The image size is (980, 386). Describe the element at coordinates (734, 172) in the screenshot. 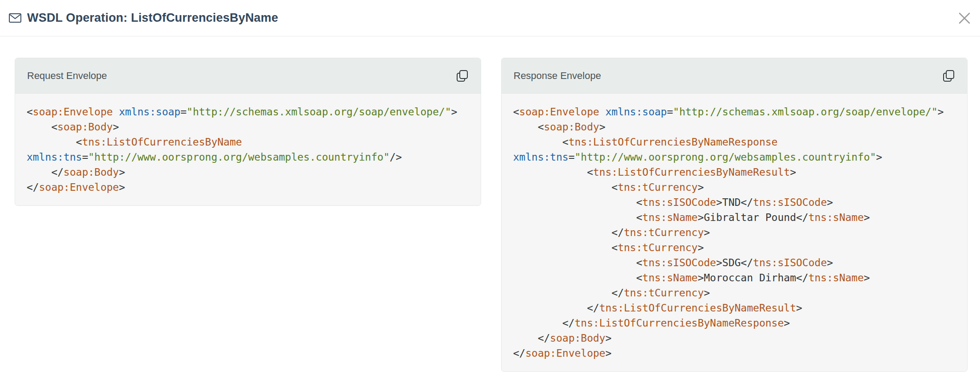

I see `code-line: <tns:ListOfCurrenciesByNameResult>` at that location.